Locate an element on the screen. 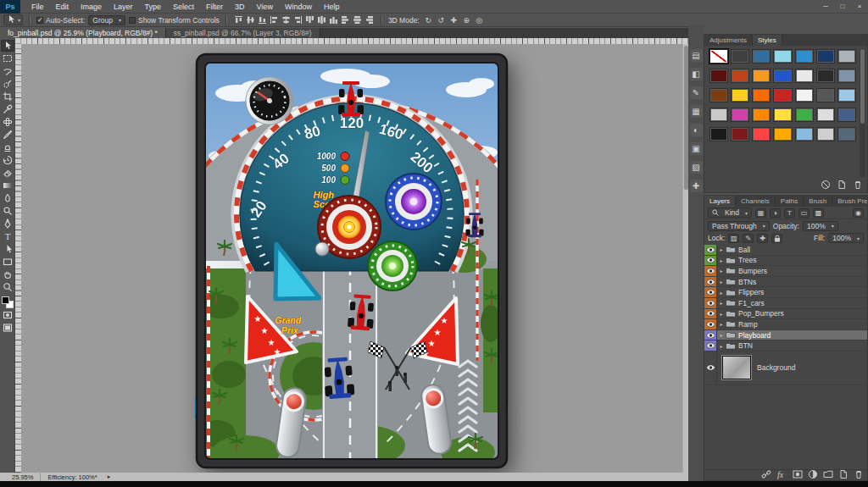 This screenshot has height=487, width=868. layer-row-trees: ▸Trees is located at coordinates (786, 261).